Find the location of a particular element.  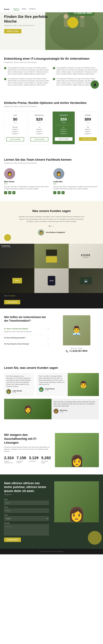

review-avatar-frank: 👨 is located at coordinates (41, 390).